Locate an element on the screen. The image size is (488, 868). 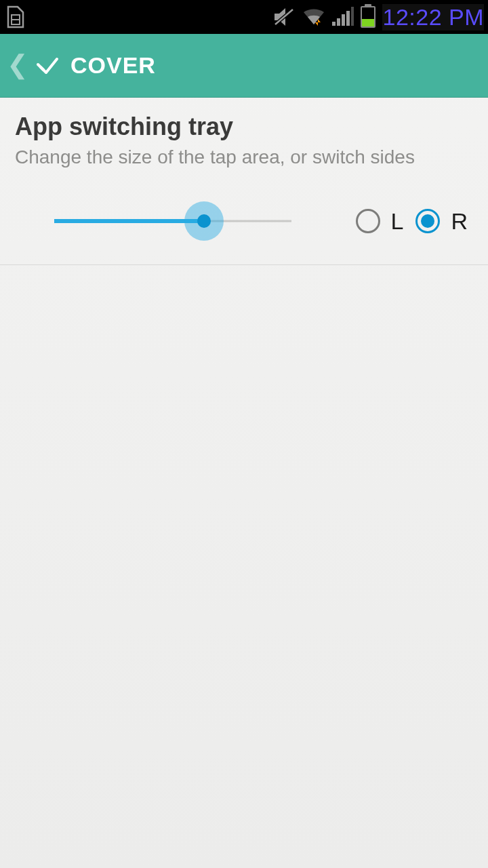
slider-fill is located at coordinates (129, 221).